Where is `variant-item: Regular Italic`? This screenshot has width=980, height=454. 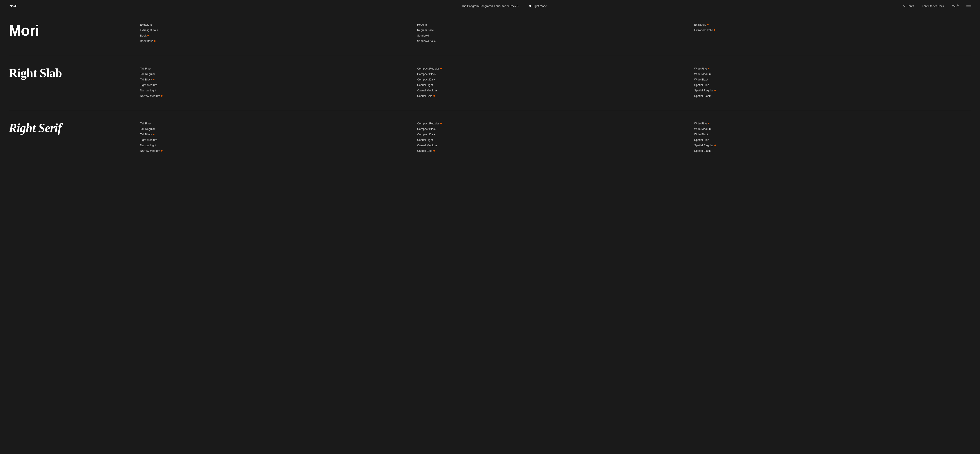 variant-item: Regular Italic is located at coordinates (556, 30).